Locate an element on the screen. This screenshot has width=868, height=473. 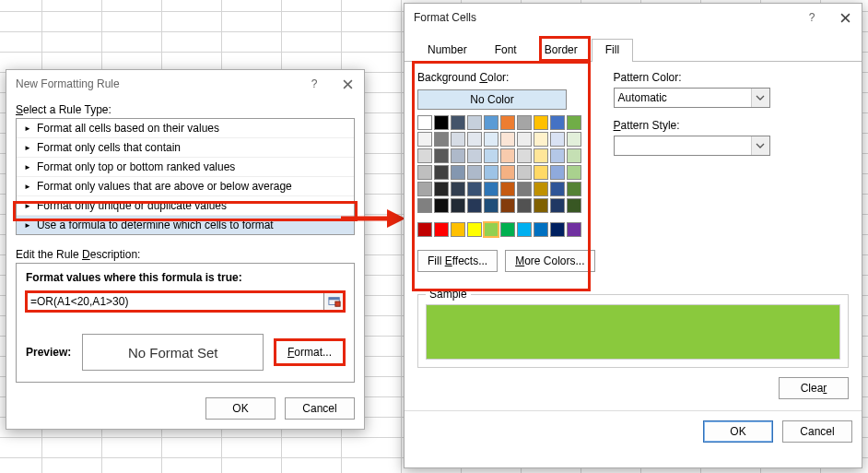
rule-type-item: ►Format only top or bottom ranked values is located at coordinates (185, 166).